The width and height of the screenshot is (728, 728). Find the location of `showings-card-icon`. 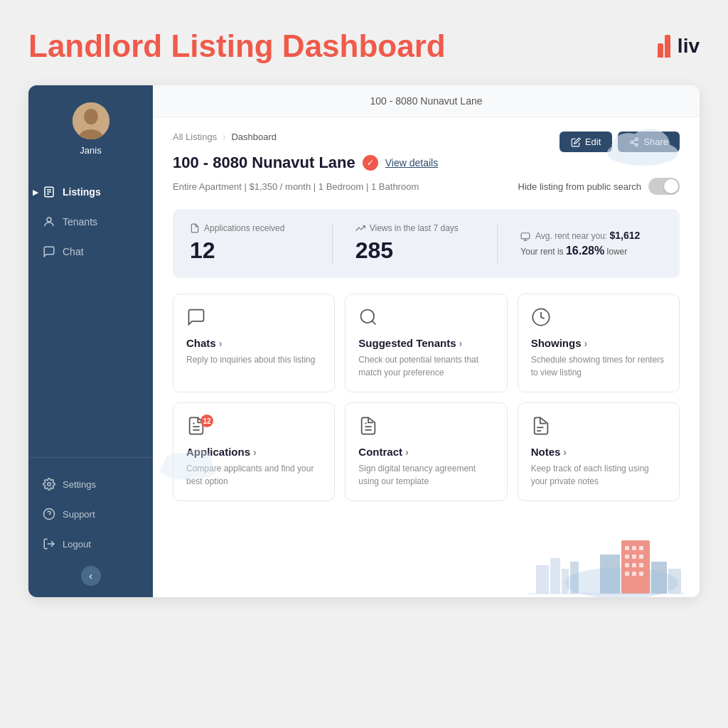

showings-card-icon is located at coordinates (541, 317).